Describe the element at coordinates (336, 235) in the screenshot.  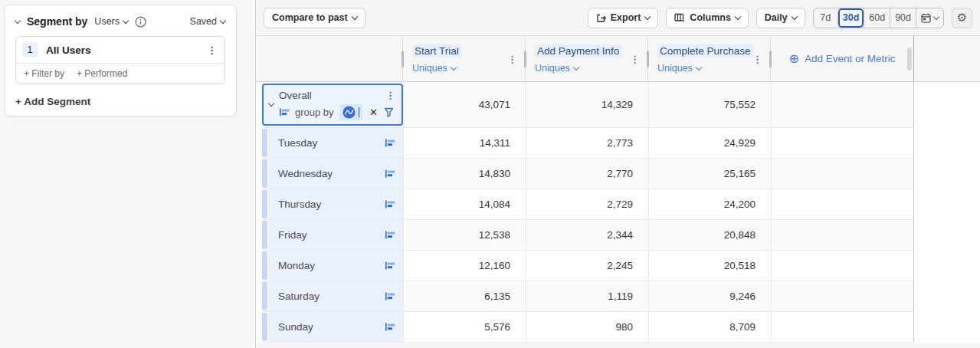
I see `row-label-cell: Friday` at that location.